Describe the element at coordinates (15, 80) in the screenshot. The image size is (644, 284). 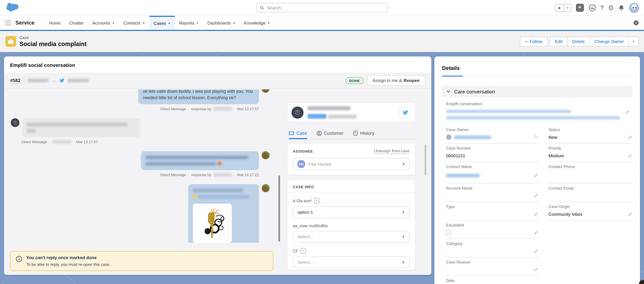
I see `conversation-id-link: #582` at that location.